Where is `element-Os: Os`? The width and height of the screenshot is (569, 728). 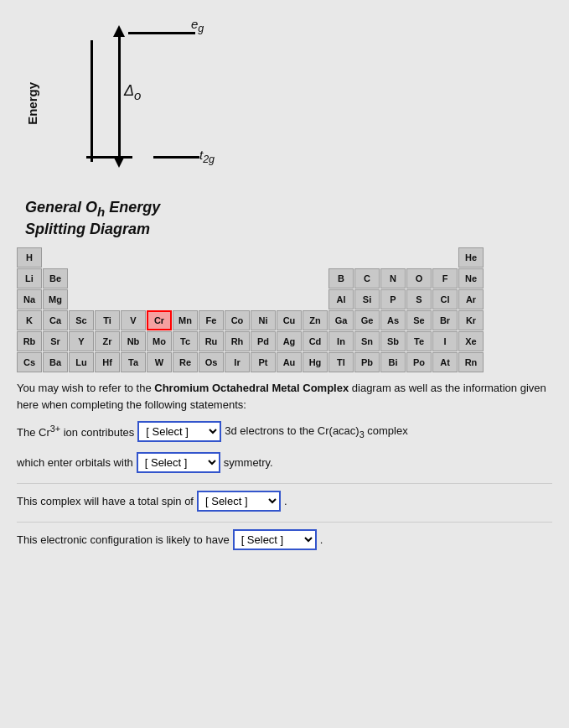 element-Os: Os is located at coordinates (211, 362).